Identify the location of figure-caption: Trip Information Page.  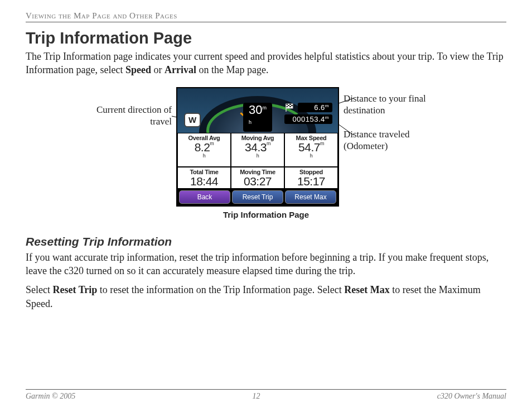
(266, 214).